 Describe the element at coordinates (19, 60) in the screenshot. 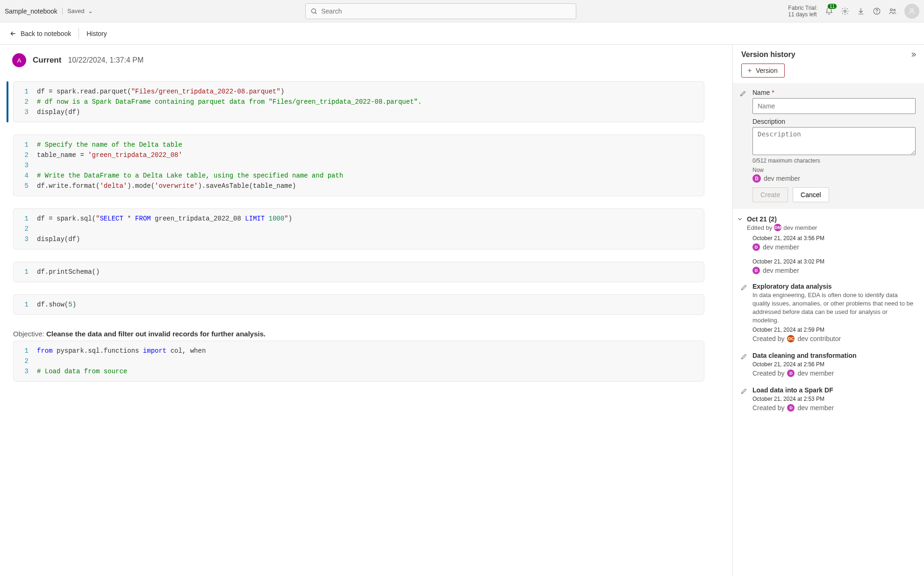

I see `current-author-avatar: A` at that location.